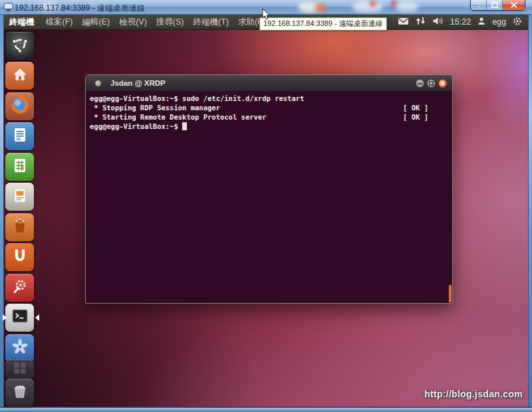 This screenshot has width=532, height=412. I want to click on launcher-ubuntu-software-center, so click(20, 227).